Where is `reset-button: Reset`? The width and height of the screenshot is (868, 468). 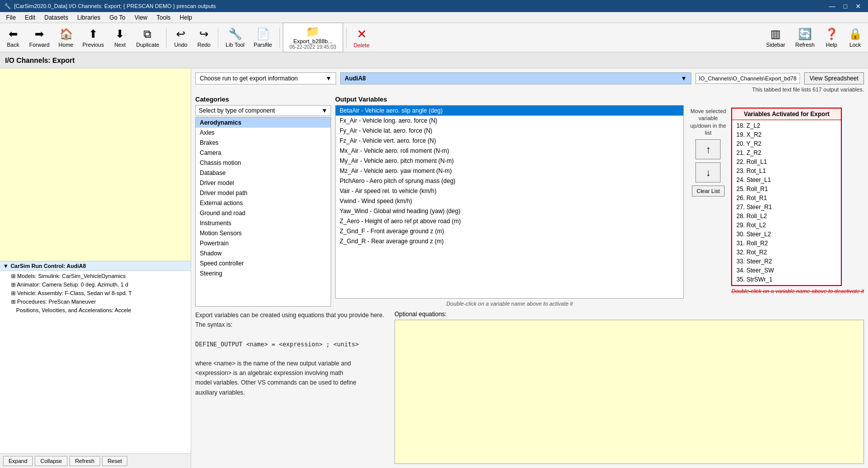 reset-button: Reset is located at coordinates (115, 461).